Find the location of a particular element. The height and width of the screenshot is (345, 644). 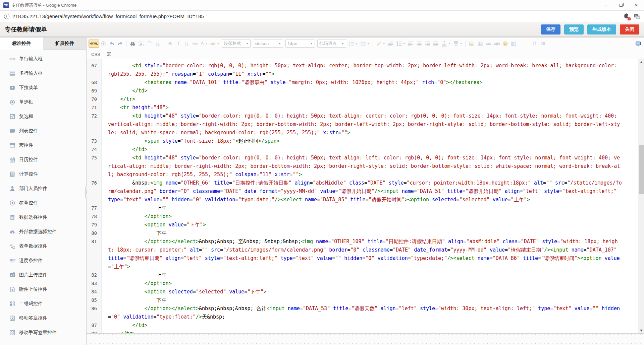

sidebar-item-list-control: 列表控件 is located at coordinates (43, 131).